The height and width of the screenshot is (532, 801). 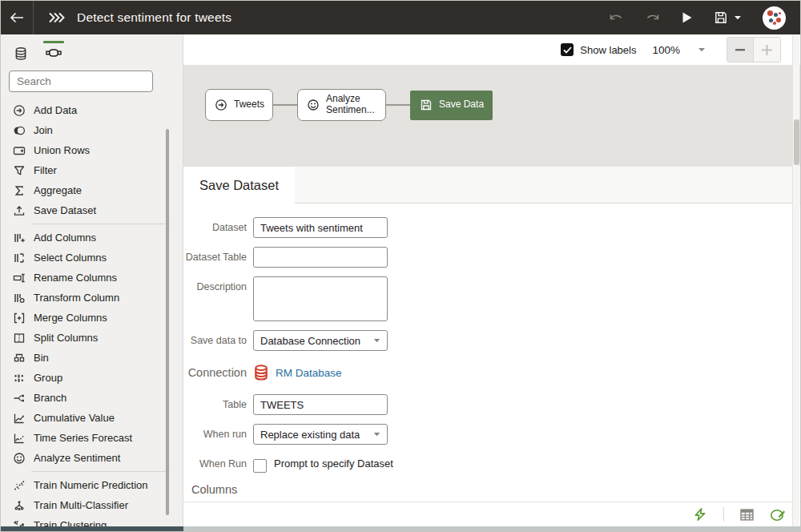 What do you see at coordinates (796, 143) in the screenshot?
I see `main-scrollbar-thumb` at bounding box center [796, 143].